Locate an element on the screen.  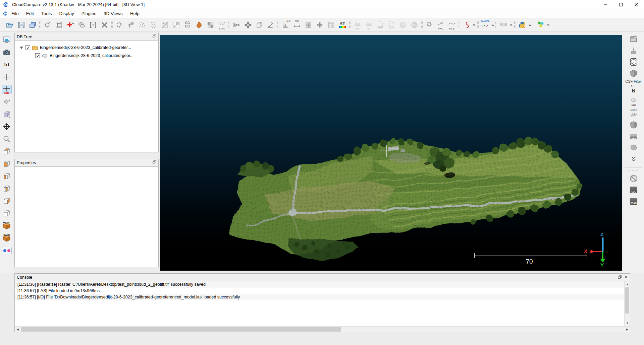
vertical-scroll-thumb is located at coordinates (627, 300).